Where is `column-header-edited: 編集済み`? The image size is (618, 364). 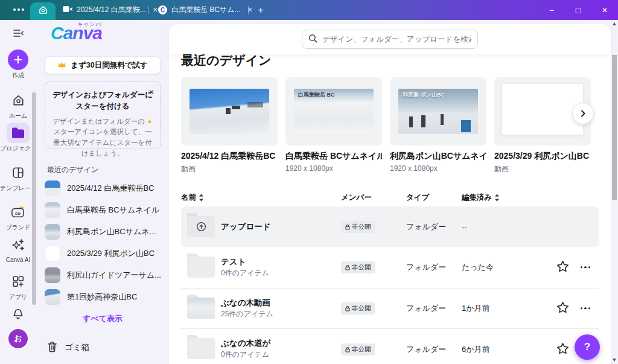
column-header-edited: 編集済み is located at coordinates (480, 197).